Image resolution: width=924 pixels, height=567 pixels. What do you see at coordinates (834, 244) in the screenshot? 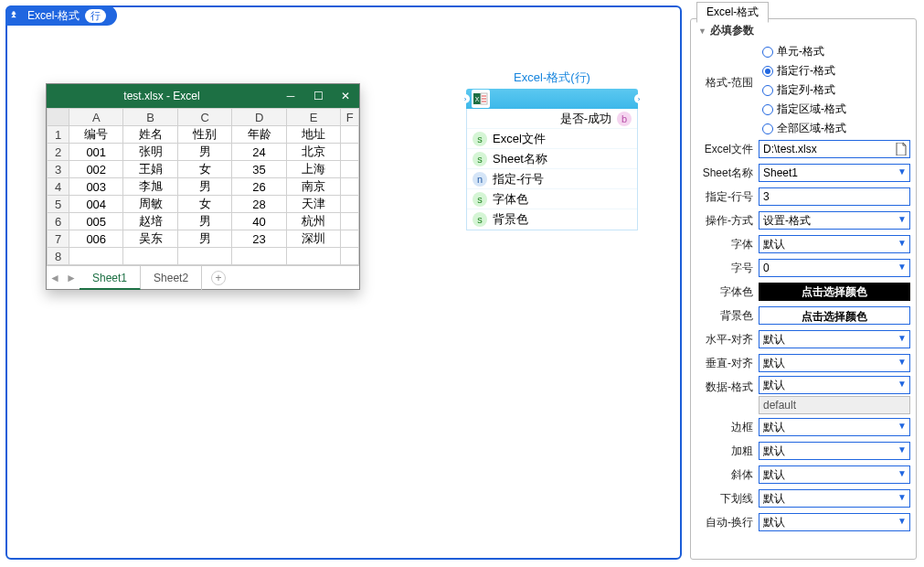
I see `font-select` at bounding box center [834, 244].